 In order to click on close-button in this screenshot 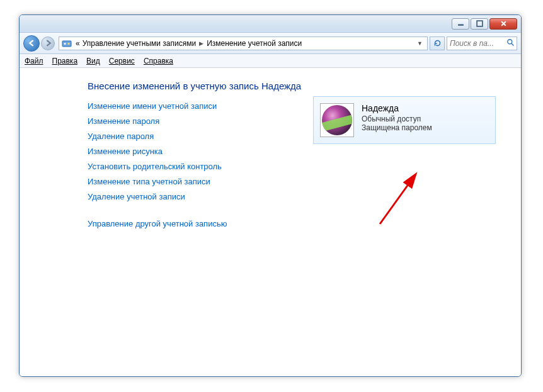, I will do `click(503, 24)`.